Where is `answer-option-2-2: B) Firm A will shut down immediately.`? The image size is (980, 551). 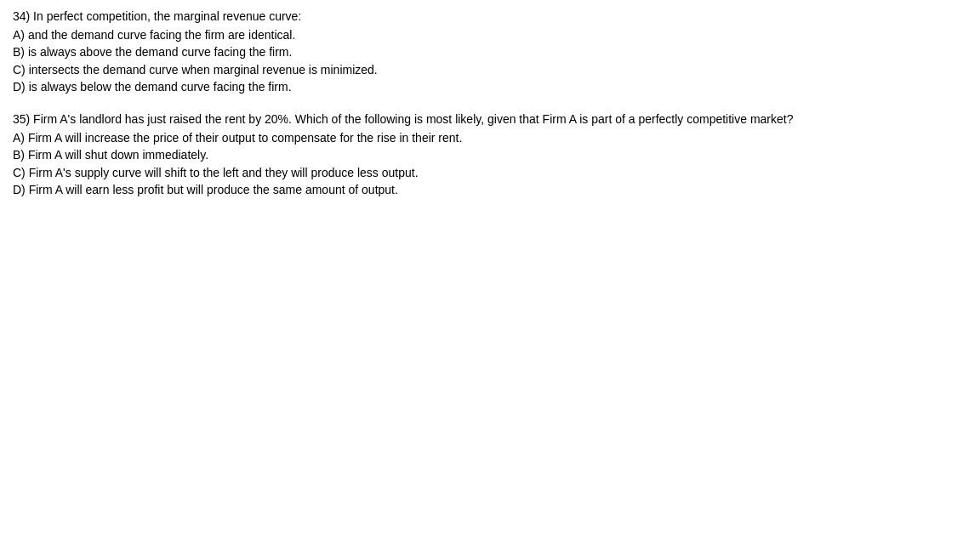 answer-option-2-2: B) Firm A will shut down immediately. is located at coordinates (490, 156).